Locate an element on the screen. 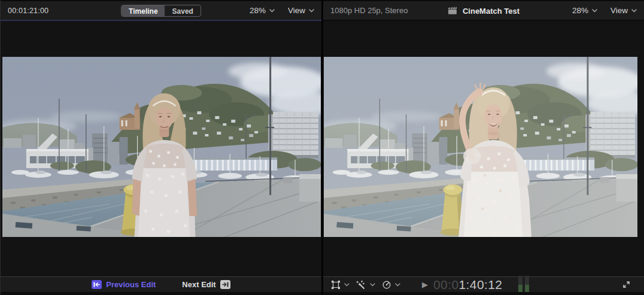 Image resolution: width=644 pixels, height=295 pixels. retime-tool-dropdown is located at coordinates (391, 285).